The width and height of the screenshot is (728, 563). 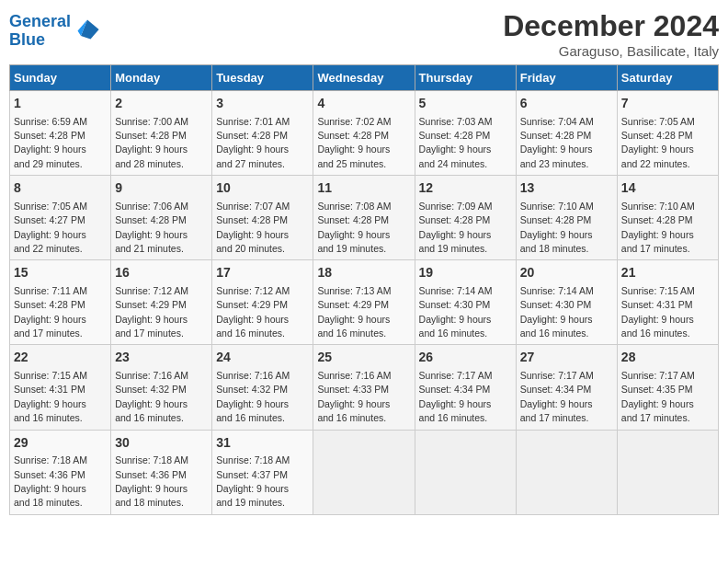 I want to click on day-info: Sunrise: 7:18 AM Sunset: 4:37 PM Dayligh…, so click(x=253, y=481).